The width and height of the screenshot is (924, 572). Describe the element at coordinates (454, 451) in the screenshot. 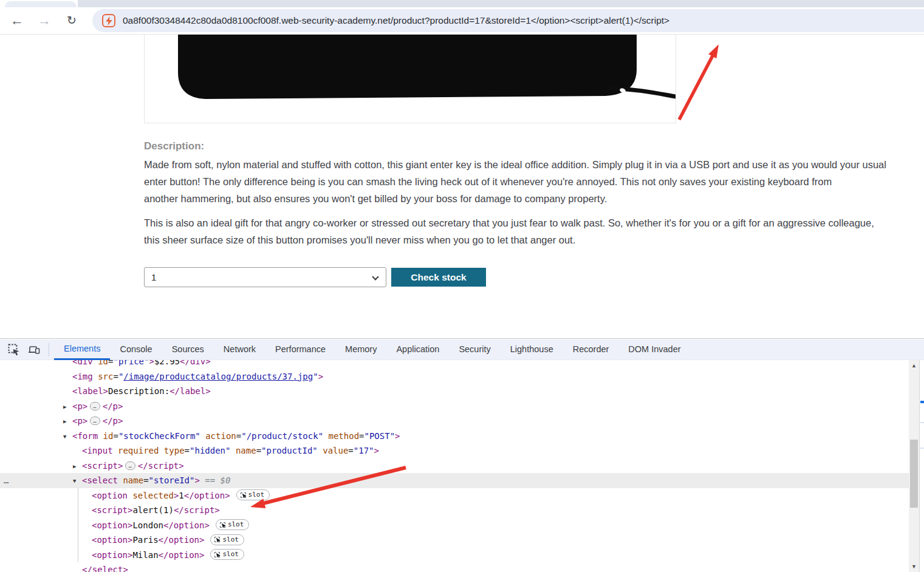

I see `dom-tree-line: <input required type="hidden" name="prod…` at that location.